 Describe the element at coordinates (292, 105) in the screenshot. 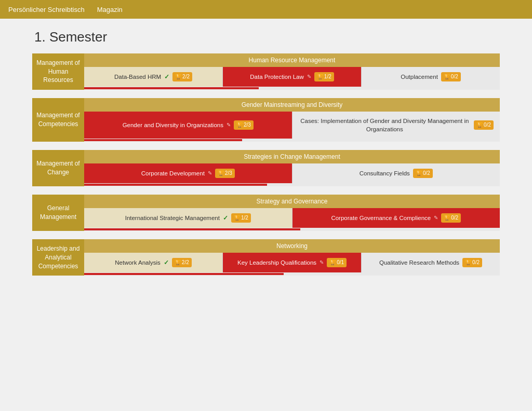

I see `category-header-1: Gender Mainstreaming and Diversity` at that location.